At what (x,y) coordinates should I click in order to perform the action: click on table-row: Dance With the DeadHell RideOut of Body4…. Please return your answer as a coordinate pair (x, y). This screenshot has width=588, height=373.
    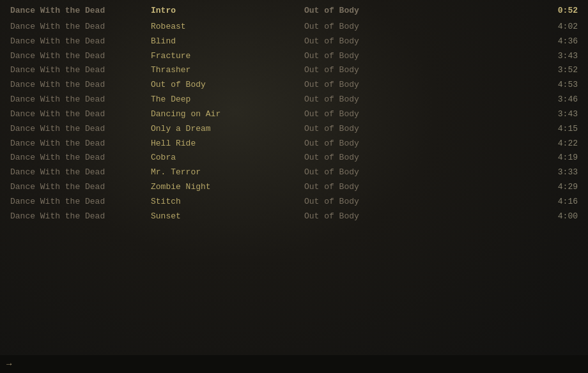
    Looking at the image, I should click on (294, 144).